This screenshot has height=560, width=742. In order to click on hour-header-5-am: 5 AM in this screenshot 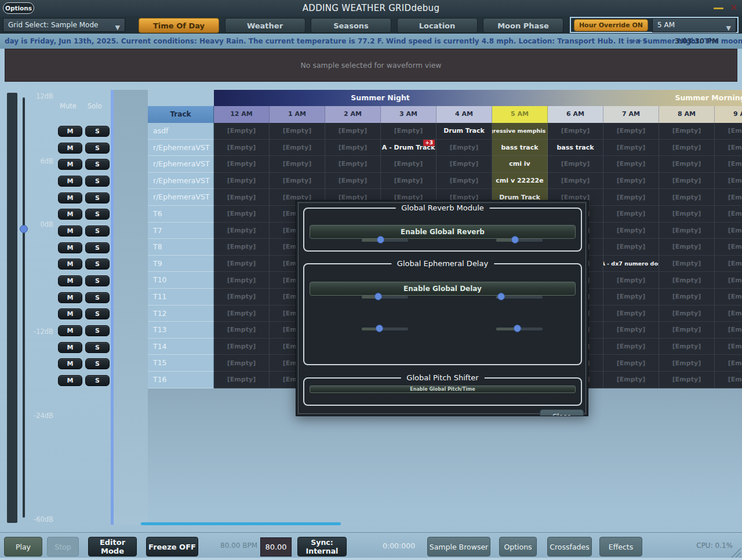, I will do `click(520, 115)`.